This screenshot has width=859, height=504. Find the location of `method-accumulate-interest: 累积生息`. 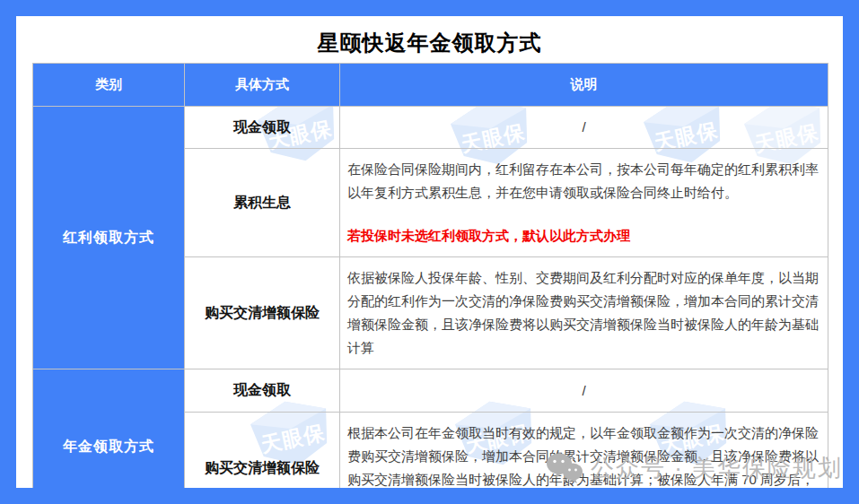

method-accumulate-interest: 累积生息 is located at coordinates (262, 203).